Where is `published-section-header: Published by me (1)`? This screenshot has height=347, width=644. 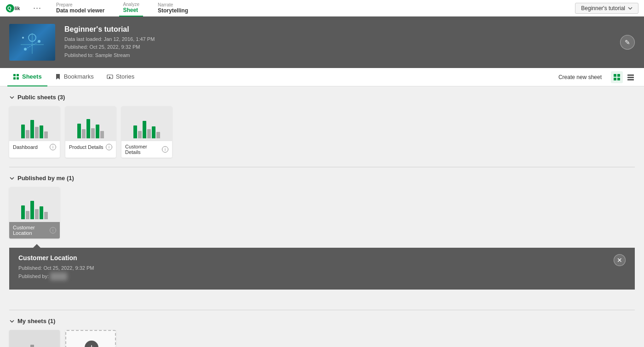 published-section-header: Published by me (1) is located at coordinates (322, 178).